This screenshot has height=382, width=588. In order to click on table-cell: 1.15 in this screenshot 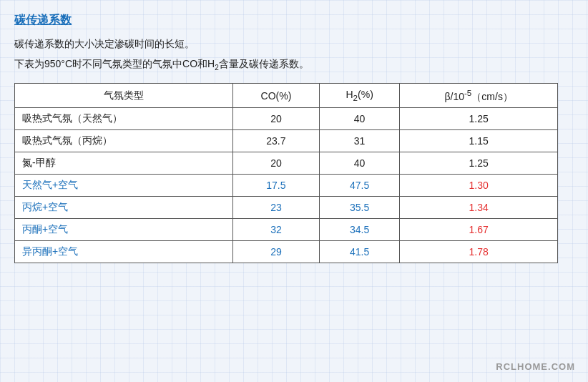, I will do `click(479, 142)`.